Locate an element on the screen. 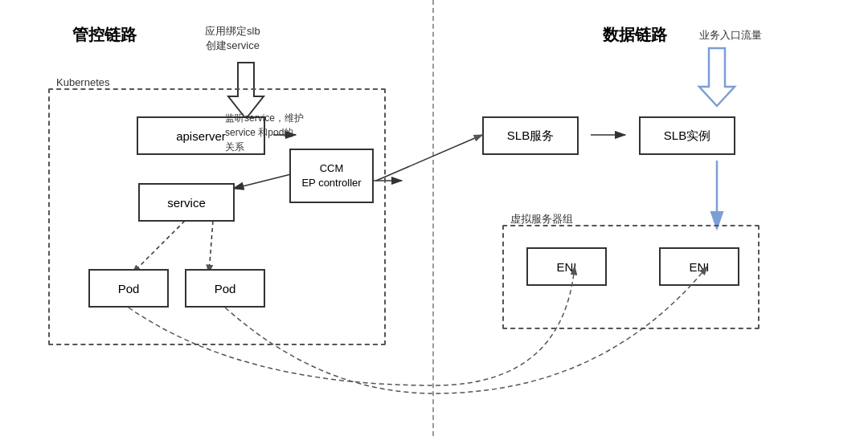  service-box: service is located at coordinates (186, 202).